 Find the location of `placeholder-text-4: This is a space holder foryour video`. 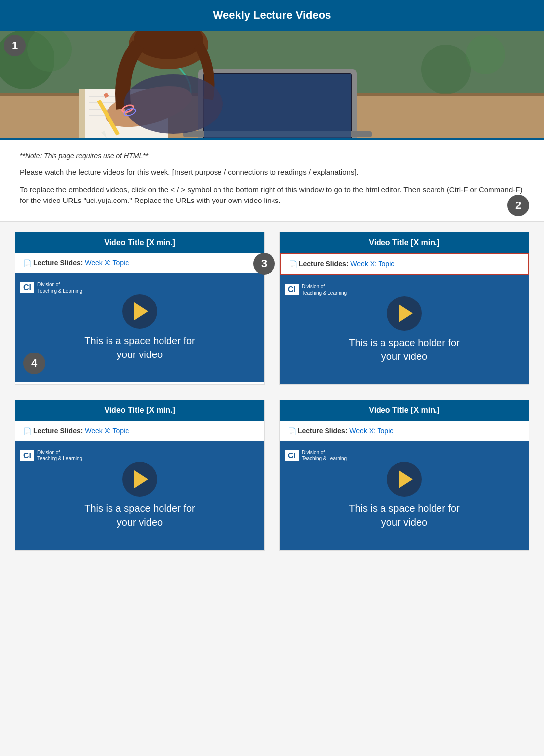

placeholder-text-4: This is a space holder foryour video is located at coordinates (404, 515).